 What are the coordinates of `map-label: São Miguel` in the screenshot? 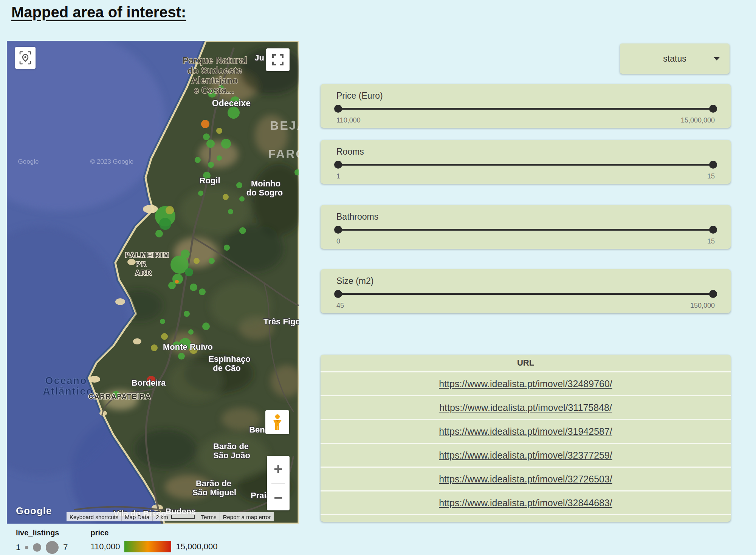 It's located at (214, 492).